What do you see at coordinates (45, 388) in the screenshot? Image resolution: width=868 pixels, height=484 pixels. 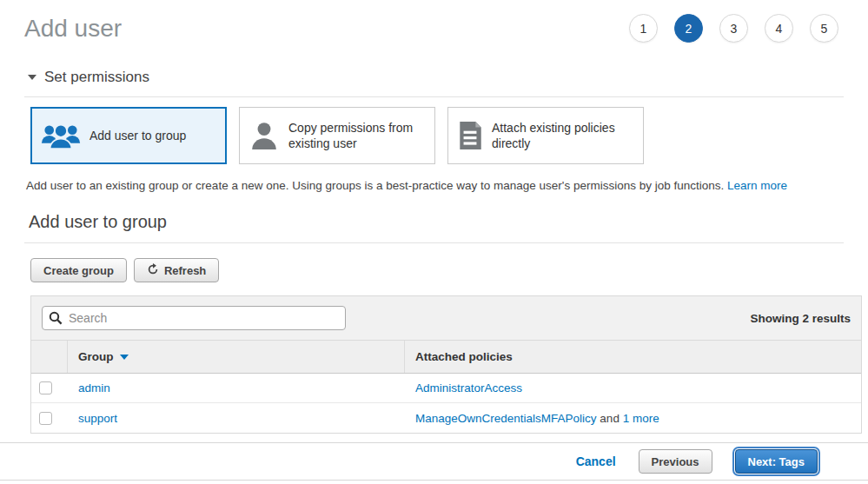 I see `row-checkbox-admin` at bounding box center [45, 388].